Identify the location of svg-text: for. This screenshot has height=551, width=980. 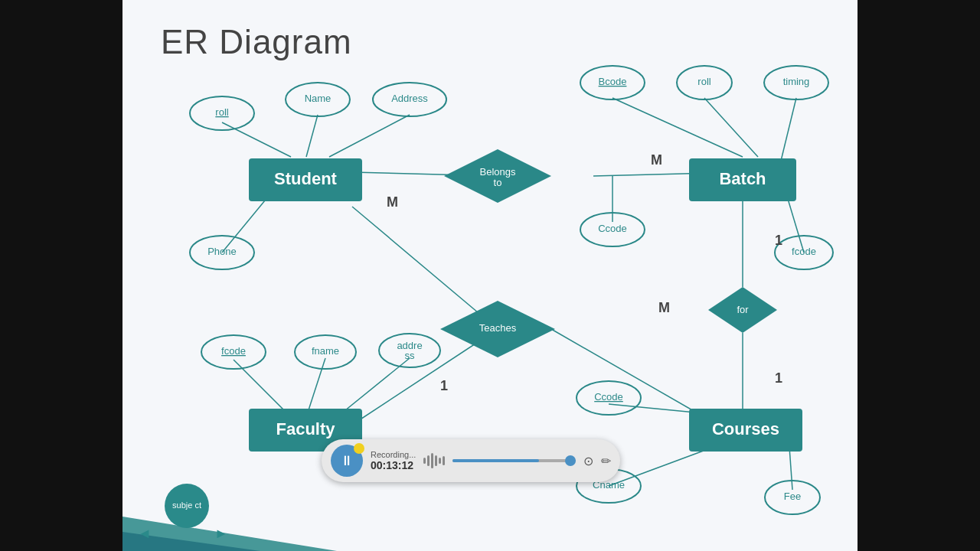
(743, 309).